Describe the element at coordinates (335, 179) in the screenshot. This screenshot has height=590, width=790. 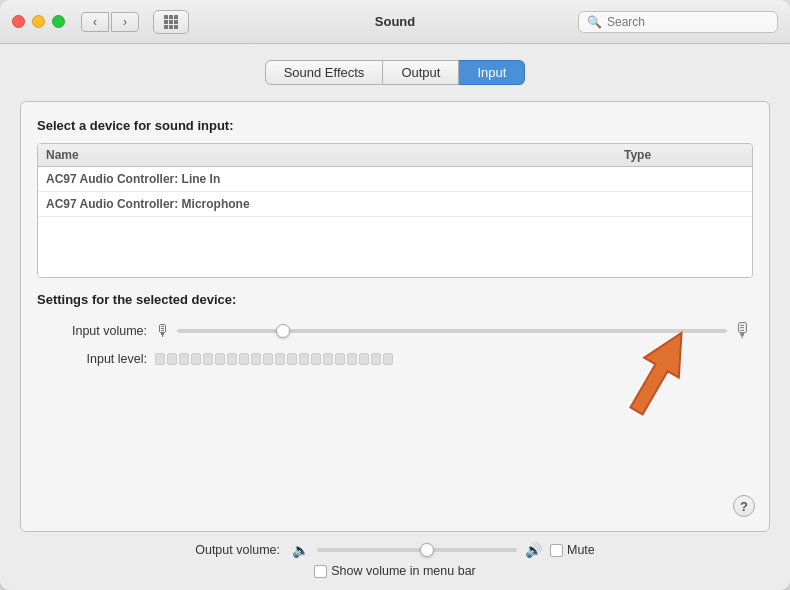
I see `device-name-1: AC97 Audio Controller: Line In` at that location.